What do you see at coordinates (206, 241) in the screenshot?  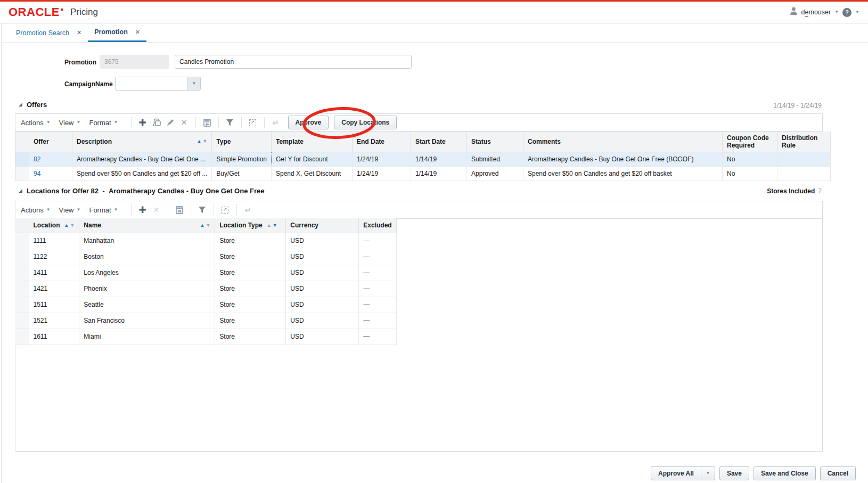 I see `location-row: 1111ManhattanStoreUSD—` at bounding box center [206, 241].